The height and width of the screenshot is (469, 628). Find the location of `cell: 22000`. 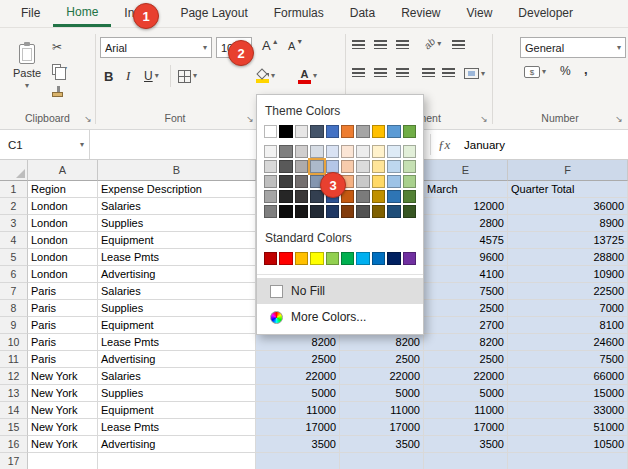

cell: 22000 is located at coordinates (382, 376).